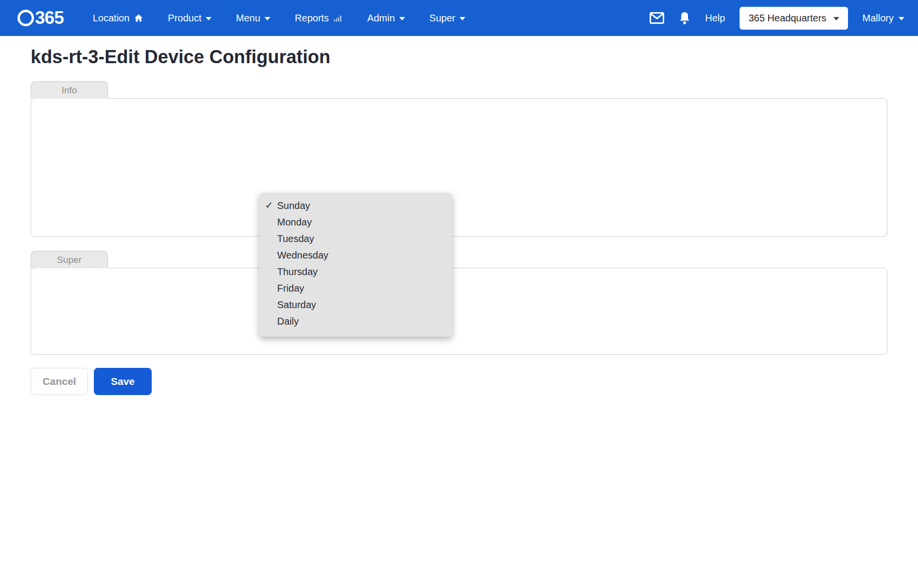  What do you see at coordinates (356, 265) in the screenshot?
I see `day-dropdown-menu: ✓ Sunday Monday Tuesday Wednesday Thursd…` at bounding box center [356, 265].